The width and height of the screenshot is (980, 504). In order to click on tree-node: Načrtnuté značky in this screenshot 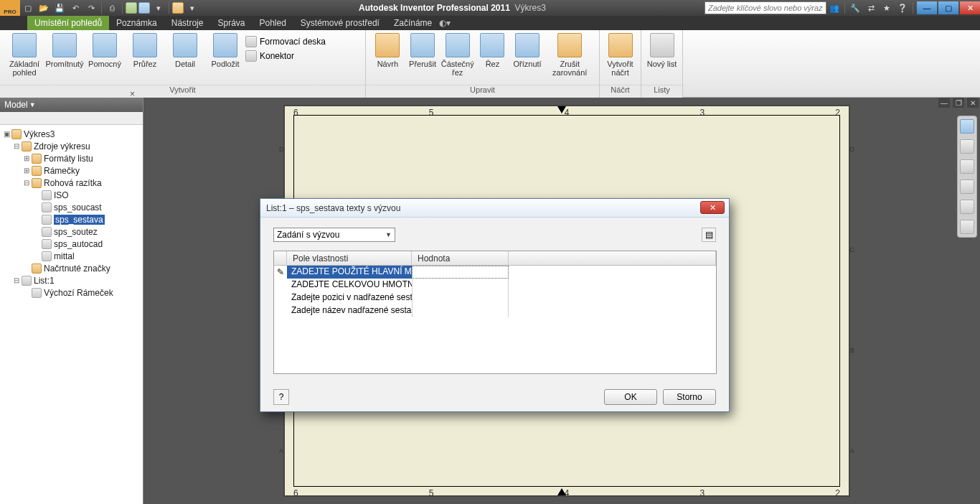, I will do `click(72, 269)`.